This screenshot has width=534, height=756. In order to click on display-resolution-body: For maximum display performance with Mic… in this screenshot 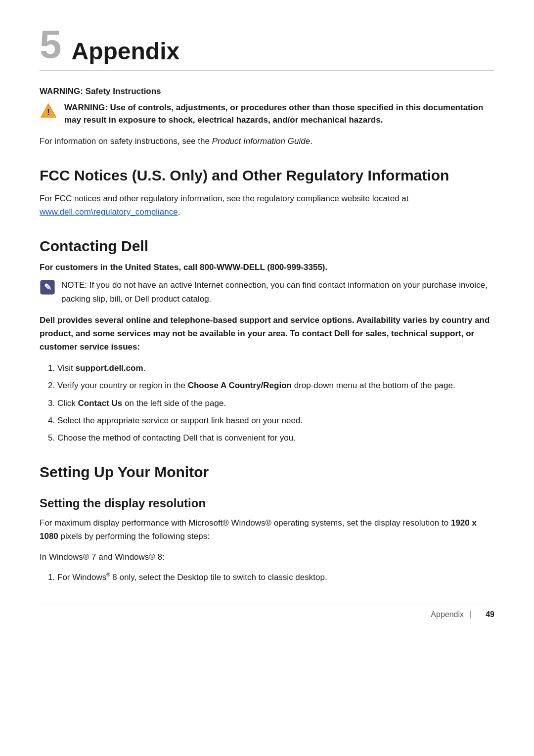, I will do `click(267, 530)`.